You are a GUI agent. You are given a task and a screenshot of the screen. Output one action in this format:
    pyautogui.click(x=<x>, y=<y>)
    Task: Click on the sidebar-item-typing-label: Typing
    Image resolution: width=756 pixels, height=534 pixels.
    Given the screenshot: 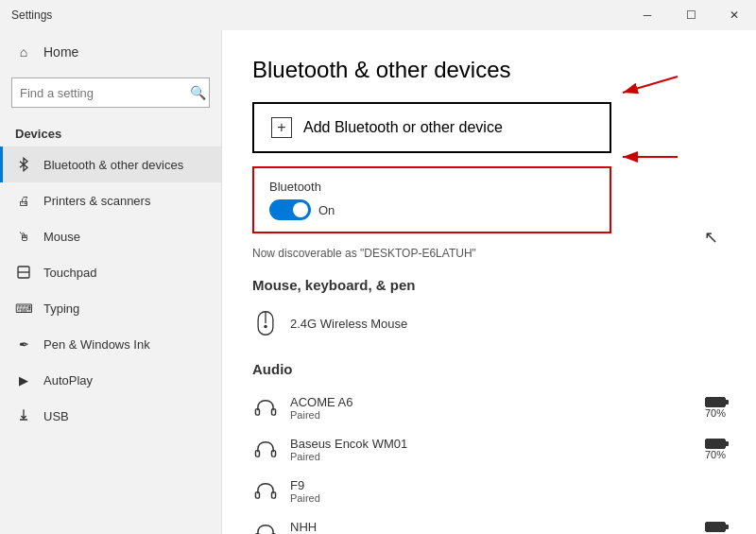 What is the action you would take?
    pyautogui.click(x=61, y=308)
    